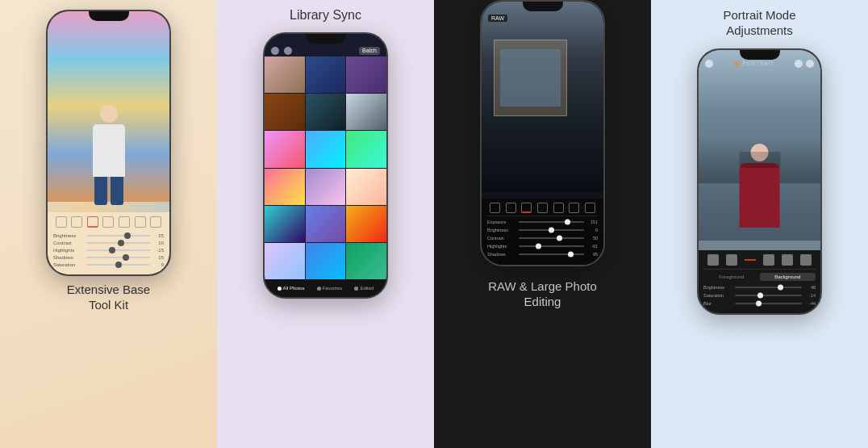 The image size is (868, 448). What do you see at coordinates (760, 192) in the screenshot?
I see `portrait-person` at bounding box center [760, 192].